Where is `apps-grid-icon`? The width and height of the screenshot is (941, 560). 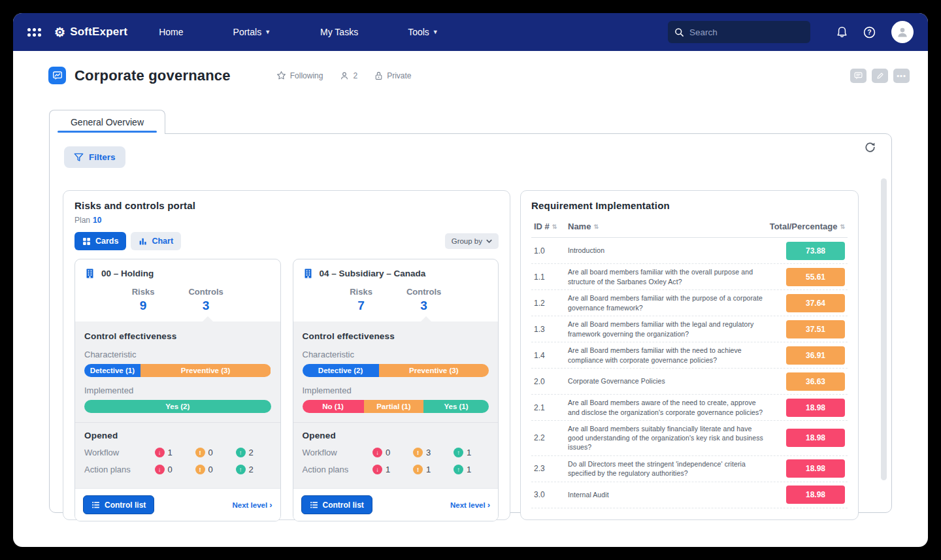
apps-grid-icon is located at coordinates (34, 33).